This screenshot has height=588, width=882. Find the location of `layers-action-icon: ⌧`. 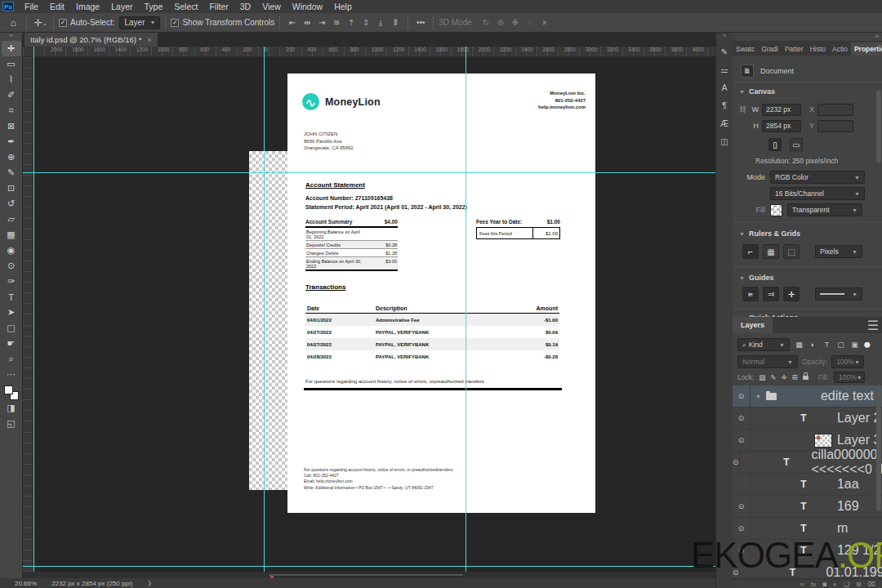

layers-action-icon: ⌧ is located at coordinates (872, 585).